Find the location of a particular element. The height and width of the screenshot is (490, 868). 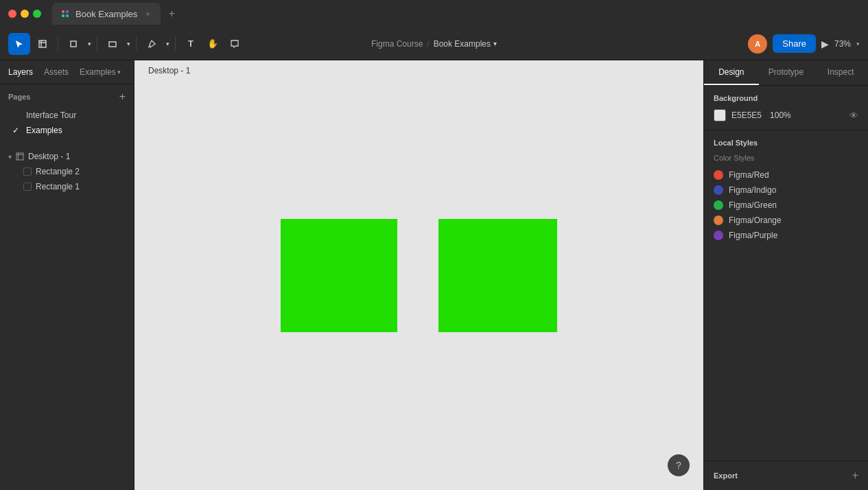

breadcrumb-parent: Figma Course is located at coordinates (397, 44).